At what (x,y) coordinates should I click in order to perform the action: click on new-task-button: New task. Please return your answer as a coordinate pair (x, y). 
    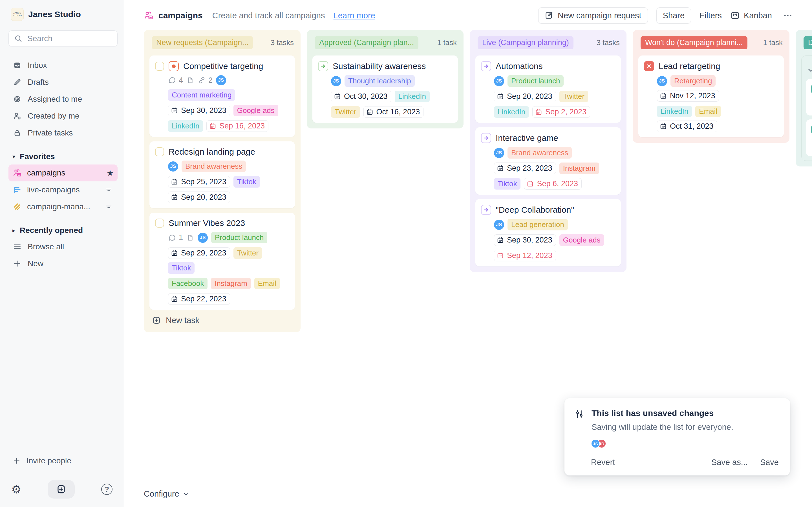
    Looking at the image, I should click on (222, 318).